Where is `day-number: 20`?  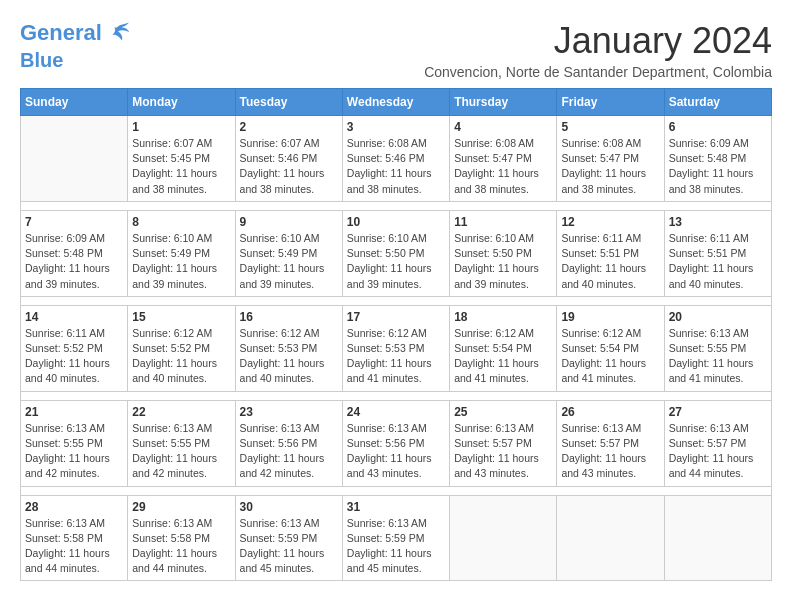
day-number: 20 is located at coordinates (718, 317).